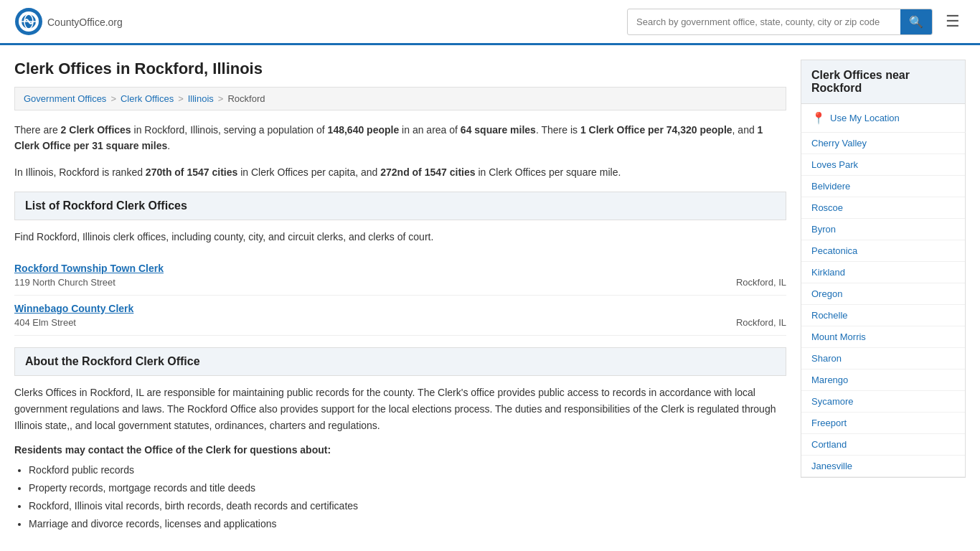 This screenshot has height=551, width=980. What do you see at coordinates (883, 359) in the screenshot?
I see `sidebar-link-sharon: Sharon` at bounding box center [883, 359].